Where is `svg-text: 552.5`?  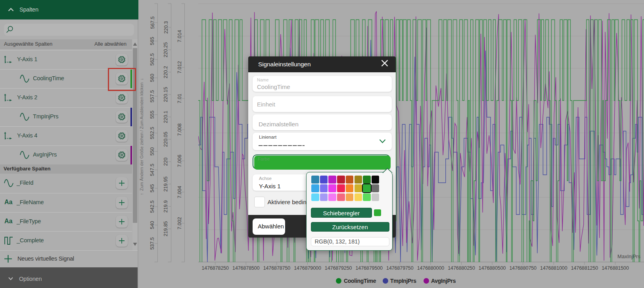 svg-text: 552.5 is located at coordinates (153, 133).